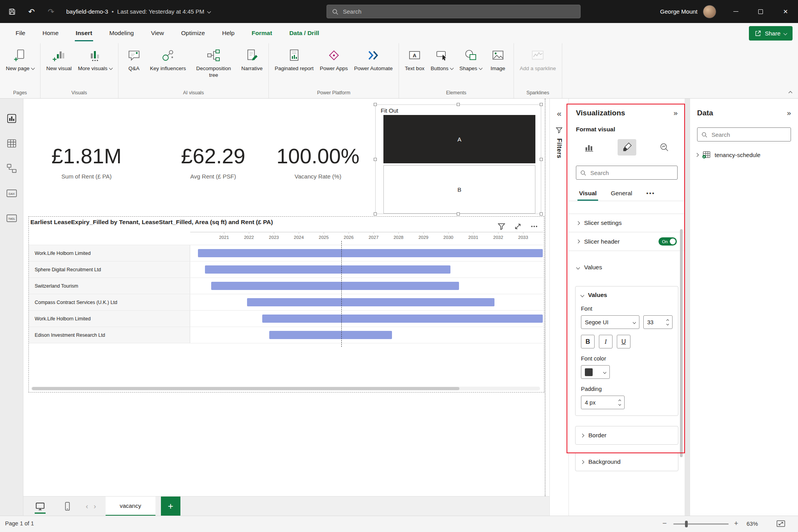  I want to click on desktop-layout-icon, so click(40, 506).